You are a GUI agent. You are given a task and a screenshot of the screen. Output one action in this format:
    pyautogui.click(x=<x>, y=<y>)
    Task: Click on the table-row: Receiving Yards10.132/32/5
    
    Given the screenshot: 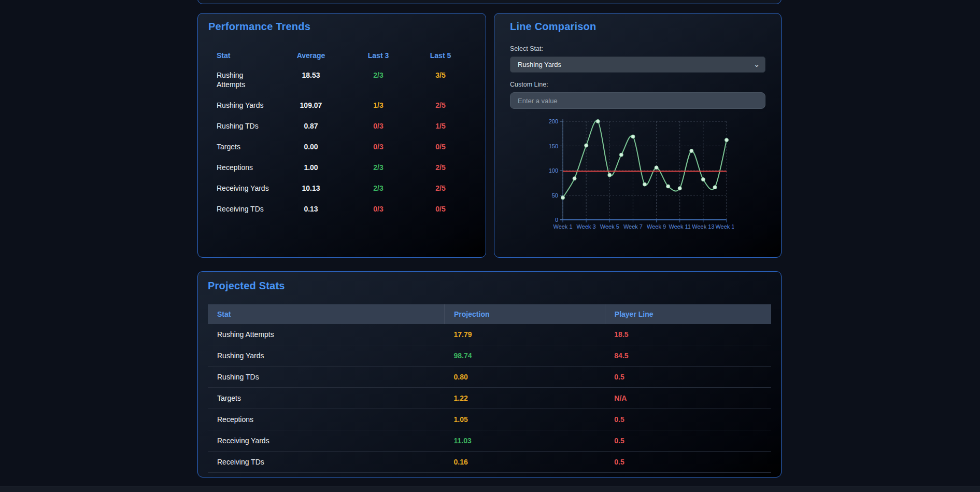 What is the action you would take?
    pyautogui.click(x=343, y=188)
    